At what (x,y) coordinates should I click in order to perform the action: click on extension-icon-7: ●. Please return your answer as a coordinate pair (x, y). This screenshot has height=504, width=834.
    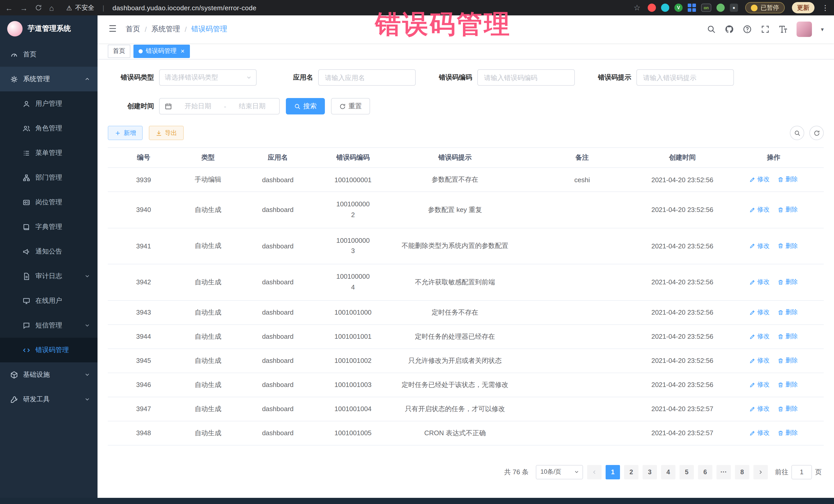
    Looking at the image, I should click on (734, 8).